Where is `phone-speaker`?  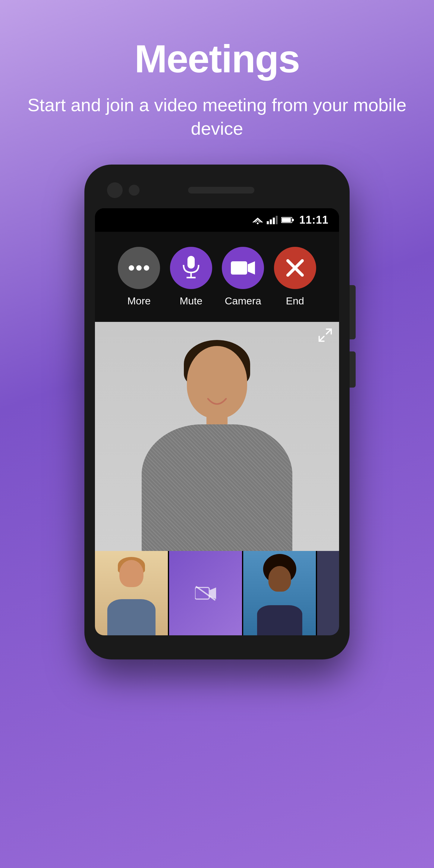
phone-speaker is located at coordinates (221, 190).